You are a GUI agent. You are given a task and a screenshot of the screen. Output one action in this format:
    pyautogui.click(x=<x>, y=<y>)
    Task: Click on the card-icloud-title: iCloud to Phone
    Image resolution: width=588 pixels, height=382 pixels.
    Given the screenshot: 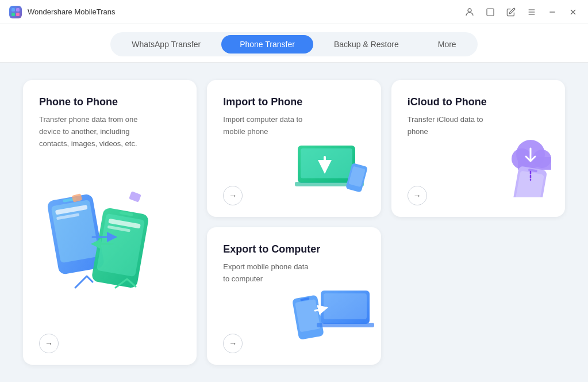 What is the action you would take?
    pyautogui.click(x=478, y=102)
    